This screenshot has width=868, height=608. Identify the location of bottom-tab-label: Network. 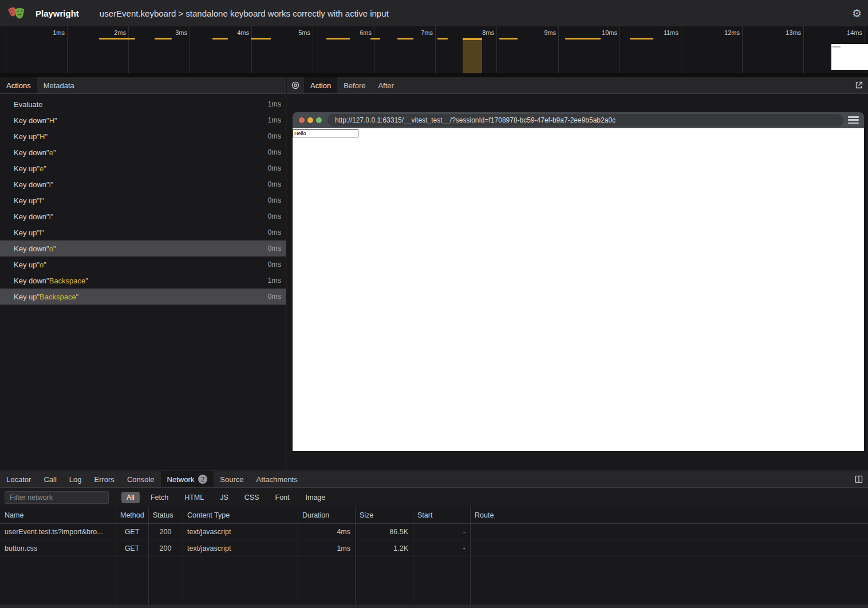
(181, 480).